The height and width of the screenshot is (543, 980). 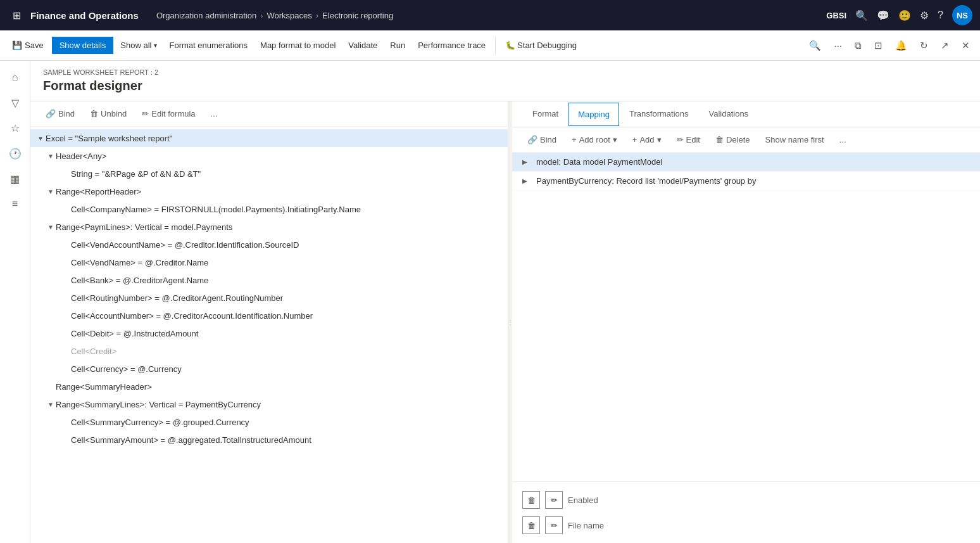 I want to click on enabled-delete-btn: 🗑, so click(x=531, y=500).